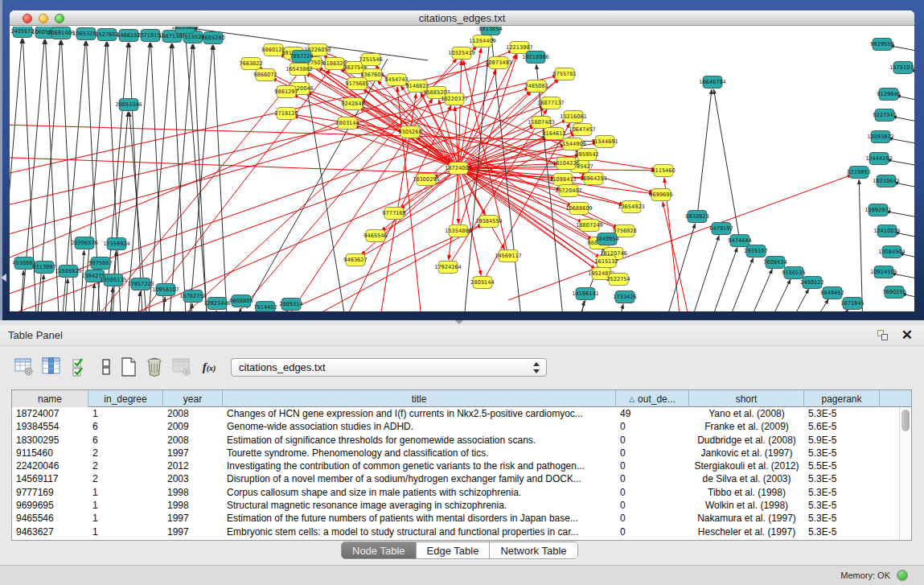  What do you see at coordinates (587, 154) in the screenshot?
I see `graph-node: 8959542` at bounding box center [587, 154].